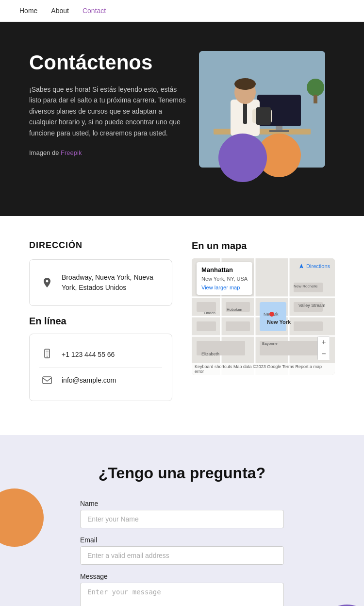  What do you see at coordinates (182, 589) in the screenshot?
I see `message-field-group: Message` at bounding box center [182, 589].